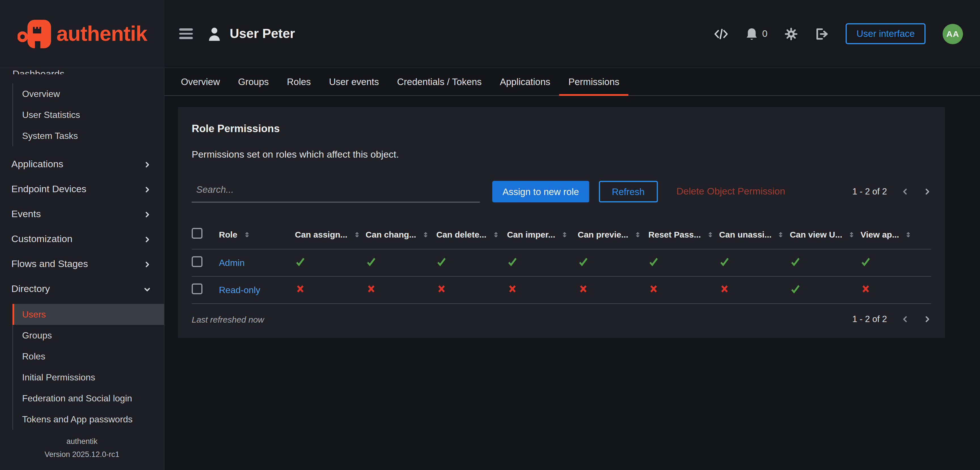  Describe the element at coordinates (82, 33) in the screenshot. I see `brand-logo: authentik` at that location.